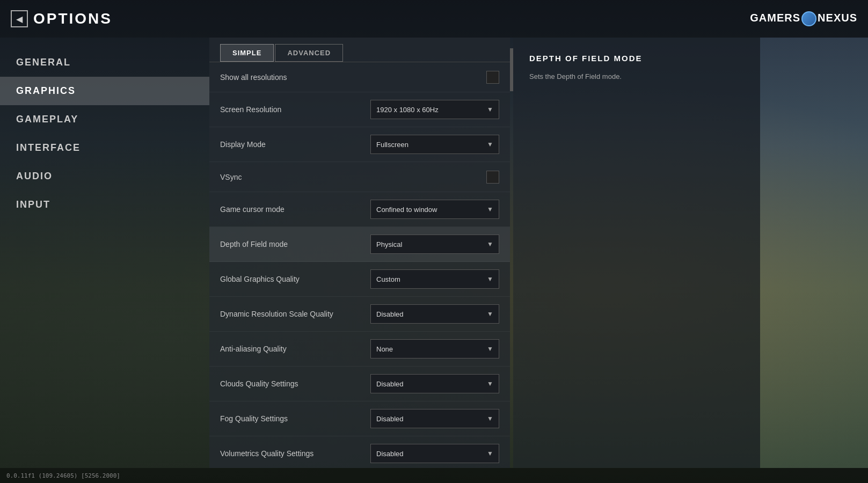  Describe the element at coordinates (435, 279) in the screenshot. I see `dropdown-global-graphics-quality: Custom ▼` at that location.